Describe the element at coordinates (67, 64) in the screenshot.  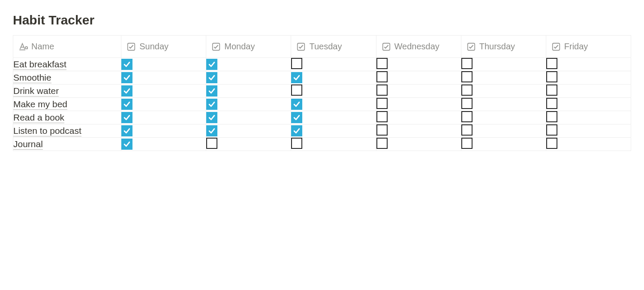
I see `habit-name-cell: Eat breakfast` at that location.